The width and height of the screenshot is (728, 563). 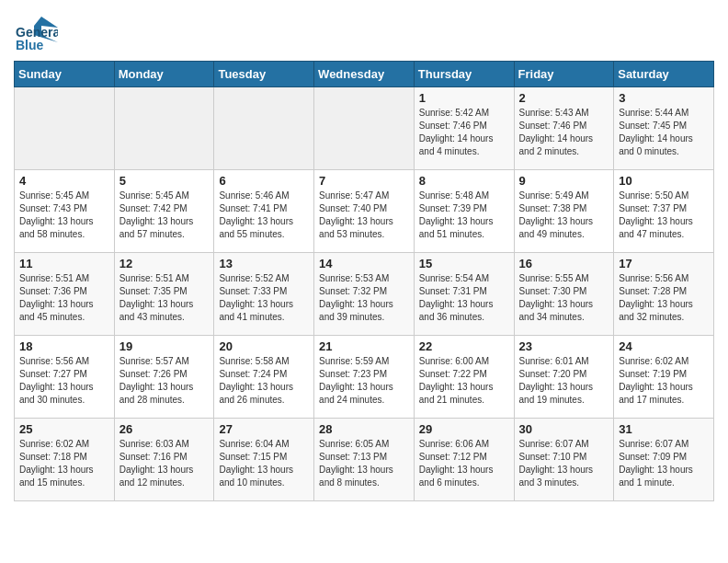 I want to click on calendar-day-cell: 3Sunrise: 5:44 AMSunset: 7:45 PMDaylight…, so click(x=664, y=129).